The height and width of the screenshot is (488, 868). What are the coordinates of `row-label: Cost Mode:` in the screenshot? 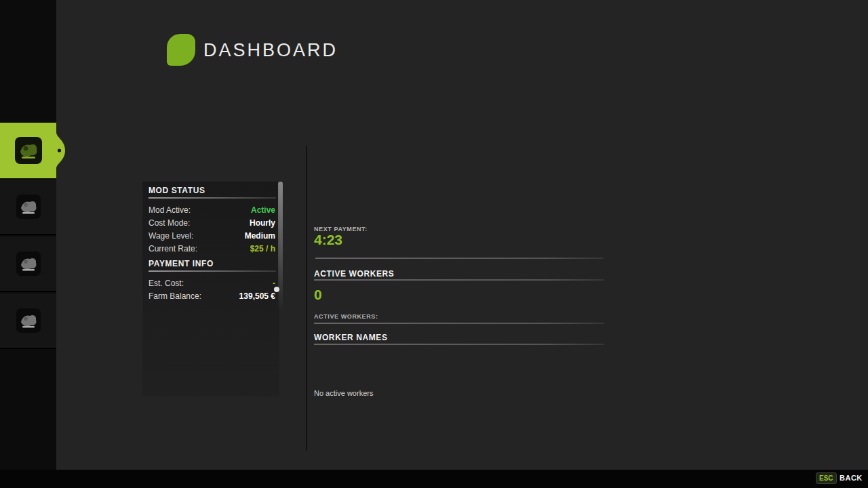 It's located at (170, 223).